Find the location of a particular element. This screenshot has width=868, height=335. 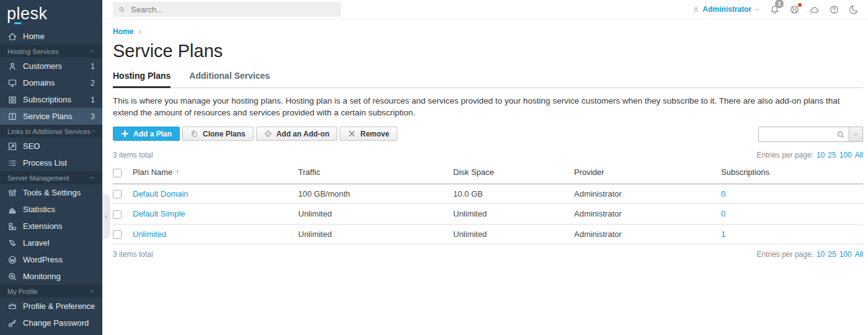

news-button is located at coordinates (795, 10).